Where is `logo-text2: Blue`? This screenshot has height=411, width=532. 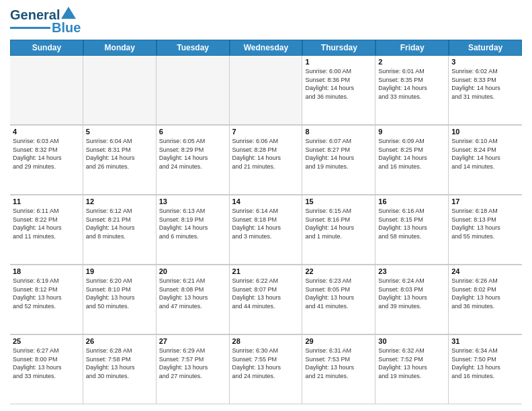 logo-text2: Blue is located at coordinates (66, 28).